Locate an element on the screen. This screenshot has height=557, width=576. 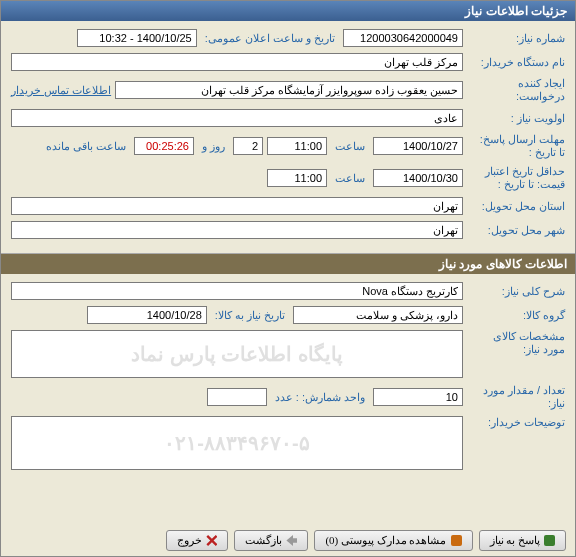
field-buyer-notes: ۰۲۱-۸۸۳۴۹۶۷۰-۵ is located at coordinates (237, 443).